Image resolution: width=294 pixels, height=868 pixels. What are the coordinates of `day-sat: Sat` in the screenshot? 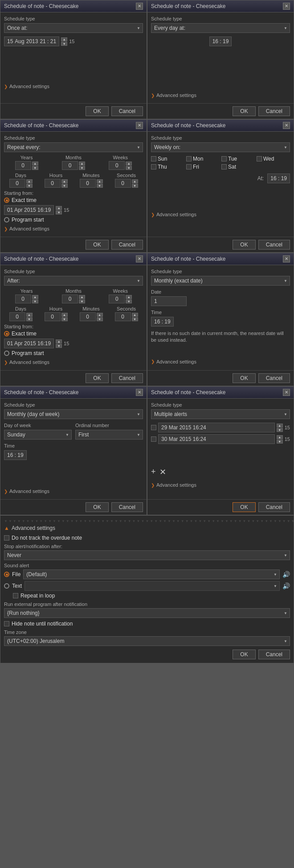 It's located at (238, 167).